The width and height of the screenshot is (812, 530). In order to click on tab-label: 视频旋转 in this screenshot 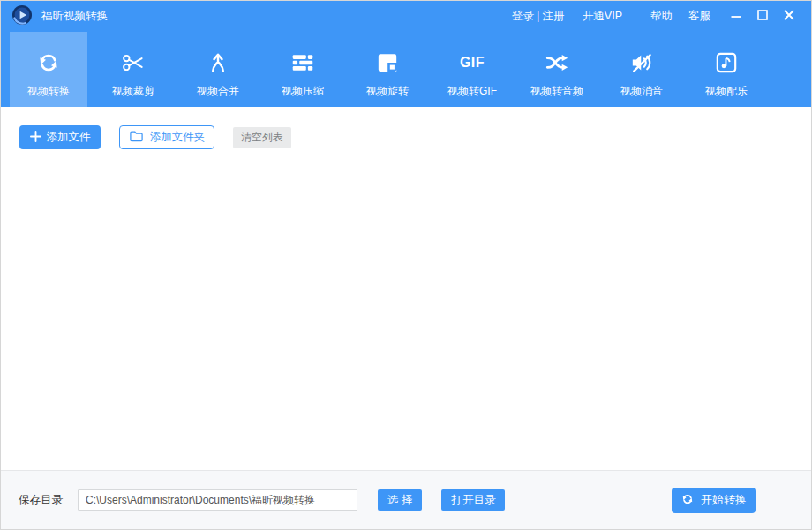, I will do `click(387, 92)`.